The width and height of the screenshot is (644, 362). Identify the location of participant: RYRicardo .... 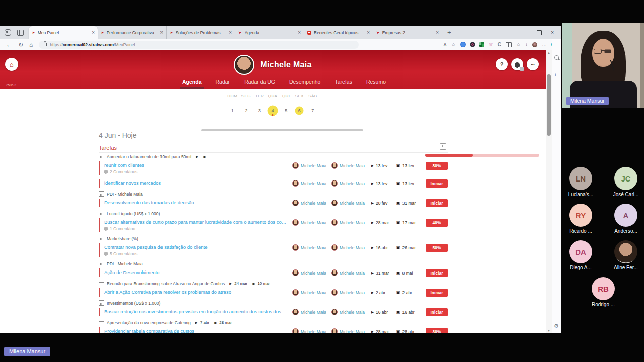
(581, 219).